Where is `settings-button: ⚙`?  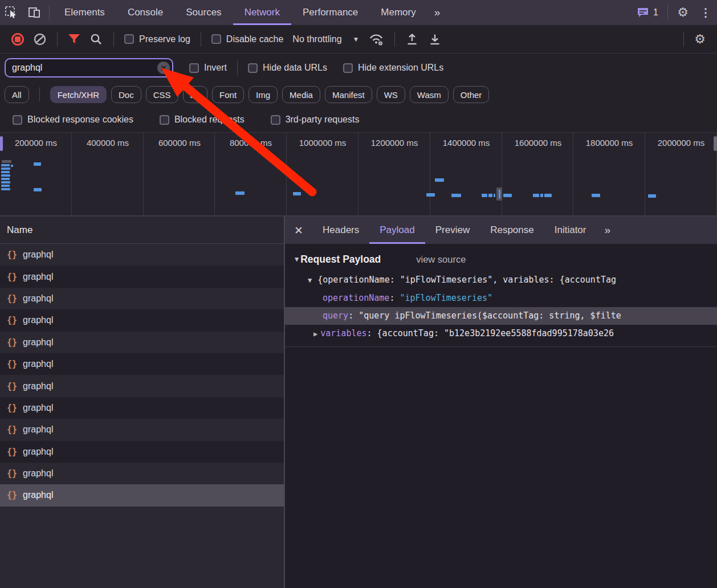
settings-button: ⚙ is located at coordinates (683, 13).